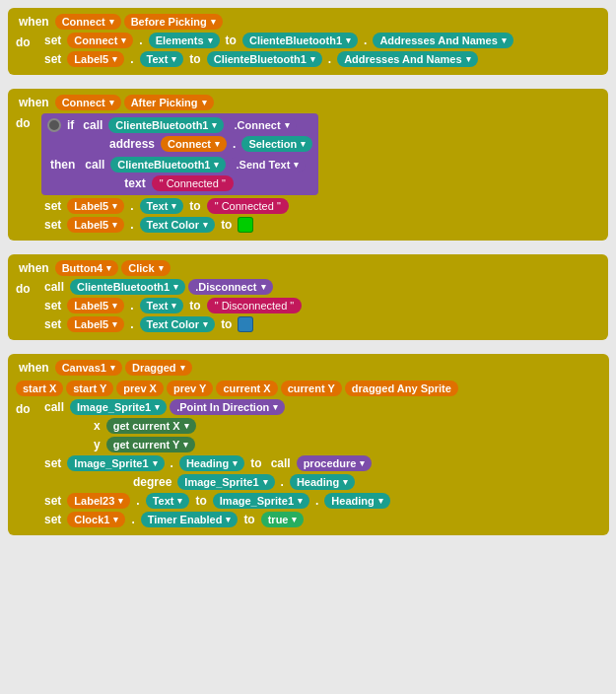 The height and width of the screenshot is (694, 616). What do you see at coordinates (96, 206) in the screenshot?
I see `set-comp-2a: Label5` at bounding box center [96, 206].